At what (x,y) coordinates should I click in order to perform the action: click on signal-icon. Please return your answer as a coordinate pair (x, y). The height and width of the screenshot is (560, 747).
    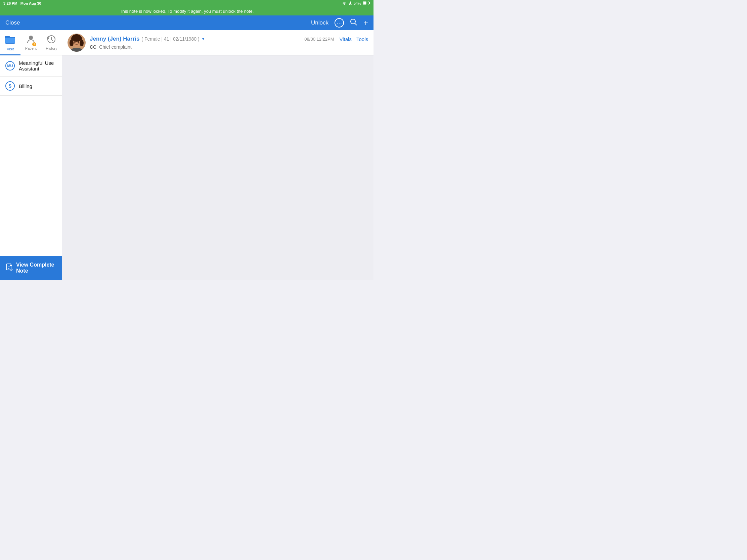
    Looking at the image, I should click on (350, 3).